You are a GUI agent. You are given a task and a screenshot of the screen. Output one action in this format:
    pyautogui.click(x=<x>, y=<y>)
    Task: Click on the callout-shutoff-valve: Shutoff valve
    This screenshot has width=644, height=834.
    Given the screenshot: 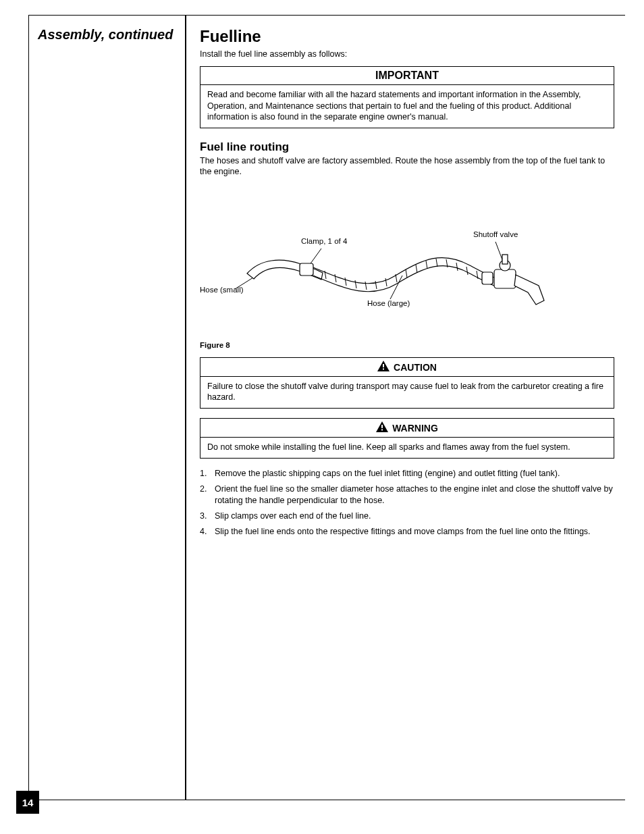 What is the action you would take?
    pyautogui.click(x=495, y=235)
    